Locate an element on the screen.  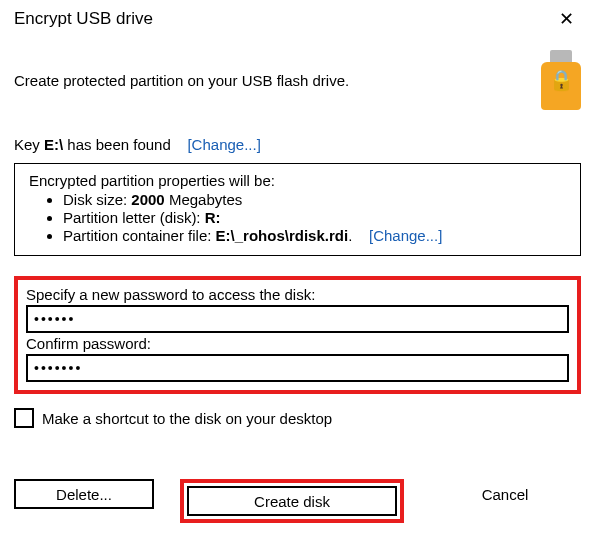
button-row: Delete... Create disk Cancel is located at coordinates (298, 504).